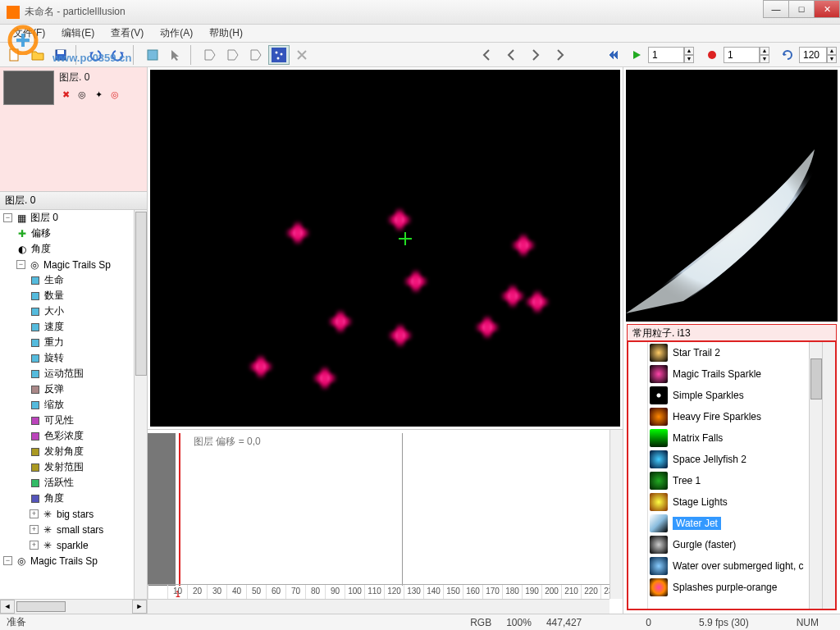  What do you see at coordinates (74, 404) in the screenshot?
I see `layer-tree: −▦图层 0✚偏移◐角度−◎Magic Trails Sp生命数量大小速度重力旋…` at bounding box center [74, 404].